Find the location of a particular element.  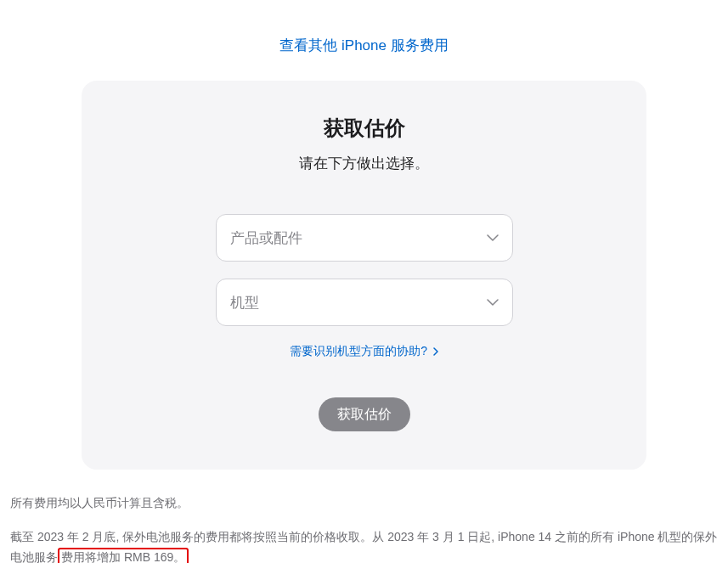

footer-line-1: 所有费用均以人民币计算且含税。 is located at coordinates (364, 504).